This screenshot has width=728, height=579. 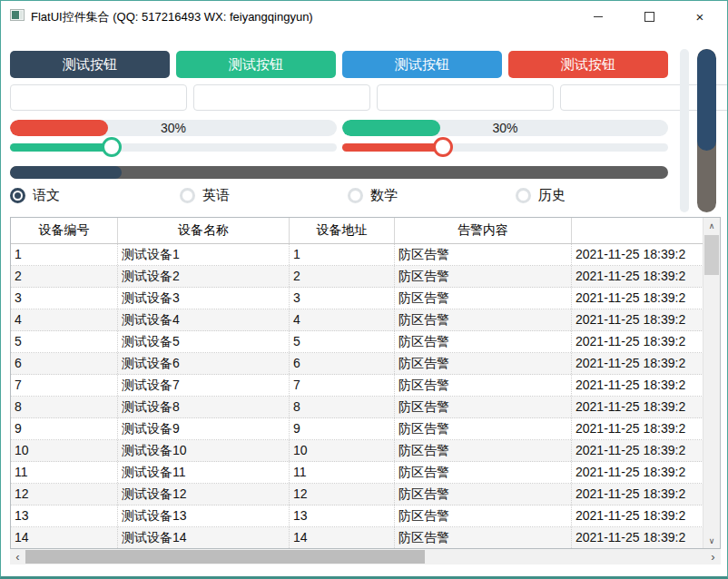 I want to click on cell-device-id: 4, so click(x=64, y=319).